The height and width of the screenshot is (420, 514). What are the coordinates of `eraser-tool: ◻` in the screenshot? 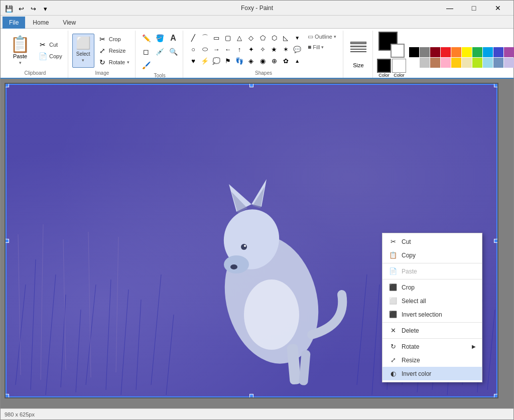 It's located at (146, 52).